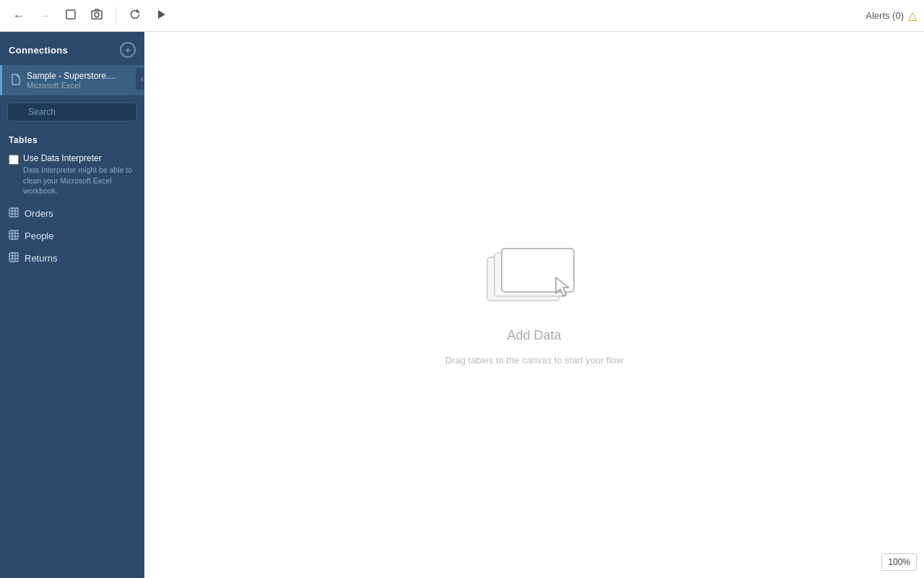 The height and width of the screenshot is (578, 924). Describe the element at coordinates (81, 80) in the screenshot. I see `connection-item-text: Sample - Superstore.... Microsoft Excel` at that location.